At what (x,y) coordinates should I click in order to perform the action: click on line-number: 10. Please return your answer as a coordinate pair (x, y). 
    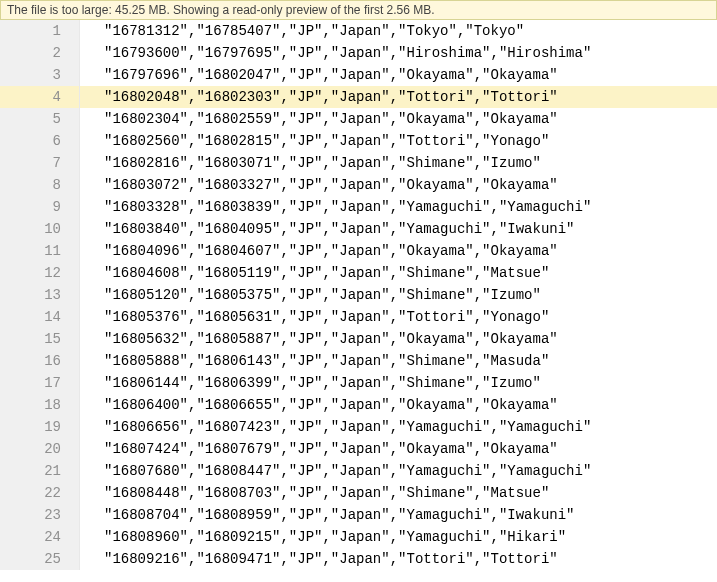
    Looking at the image, I should click on (40, 229).